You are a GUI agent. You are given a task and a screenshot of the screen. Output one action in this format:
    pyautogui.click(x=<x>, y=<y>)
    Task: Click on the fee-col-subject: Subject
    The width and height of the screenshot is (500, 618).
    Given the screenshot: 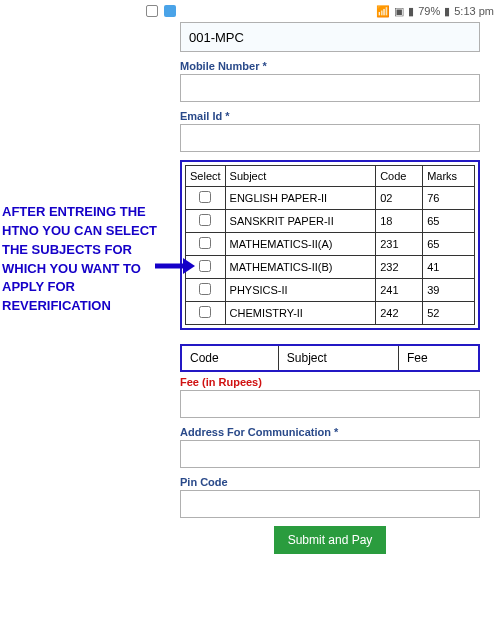 What is the action you would take?
    pyautogui.click(x=338, y=358)
    